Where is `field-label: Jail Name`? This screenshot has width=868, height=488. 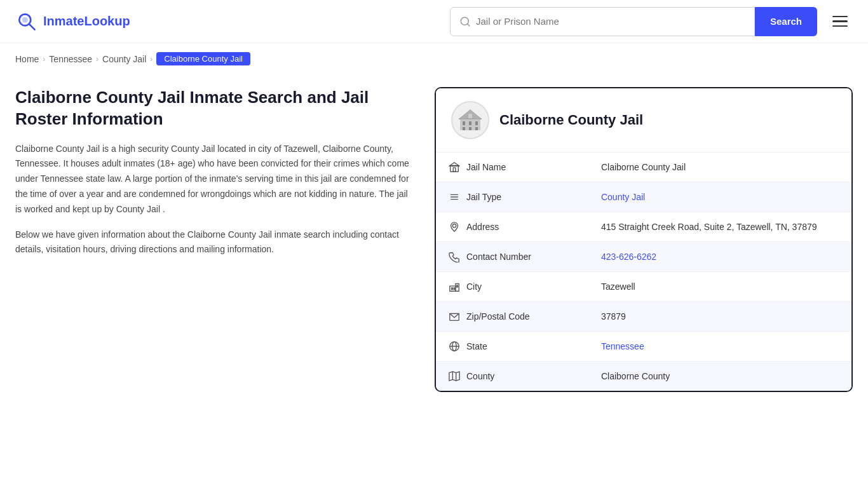 field-label: Jail Name is located at coordinates (486, 167).